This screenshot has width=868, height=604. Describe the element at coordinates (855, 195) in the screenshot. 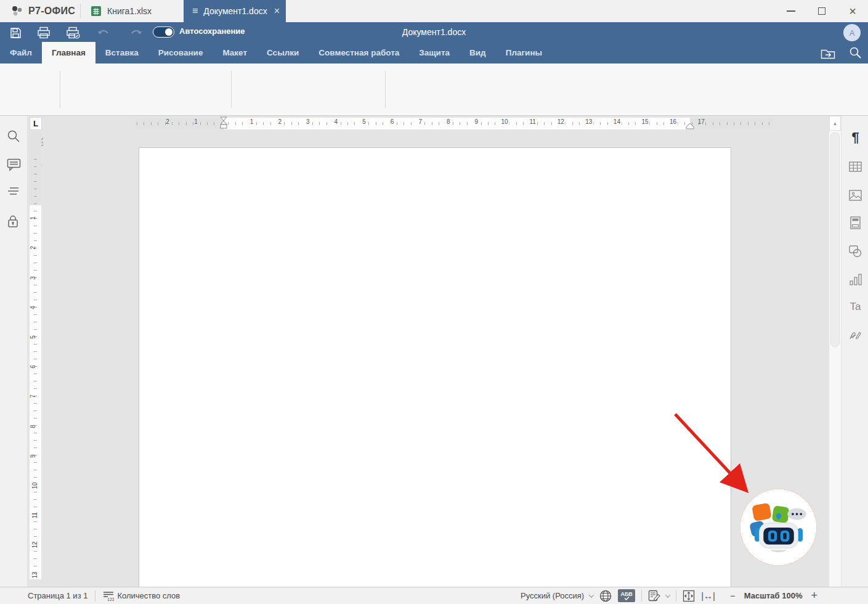

I see `image-icon` at that location.